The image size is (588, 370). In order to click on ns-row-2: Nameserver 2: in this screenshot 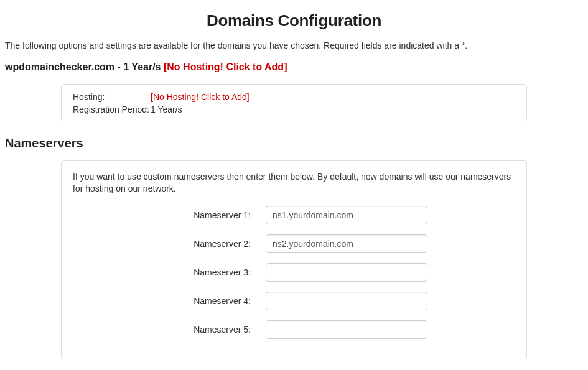, I will do `click(294, 244)`.